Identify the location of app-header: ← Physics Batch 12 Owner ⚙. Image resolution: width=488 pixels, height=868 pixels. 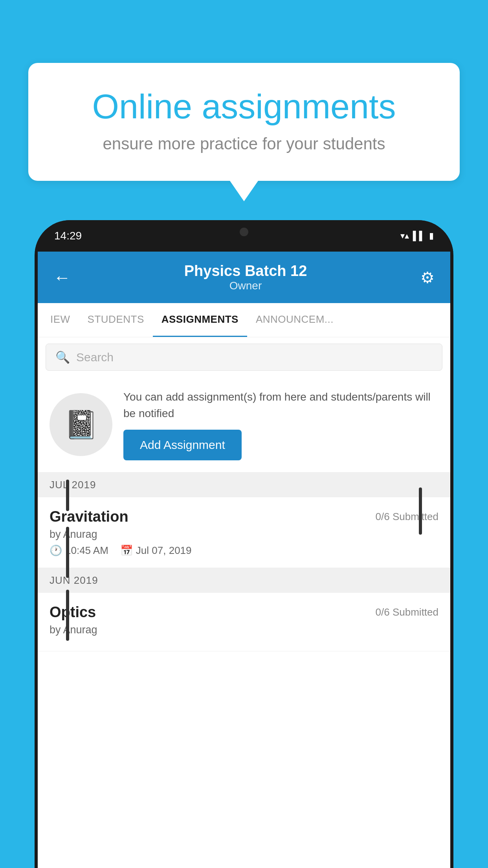
(244, 278).